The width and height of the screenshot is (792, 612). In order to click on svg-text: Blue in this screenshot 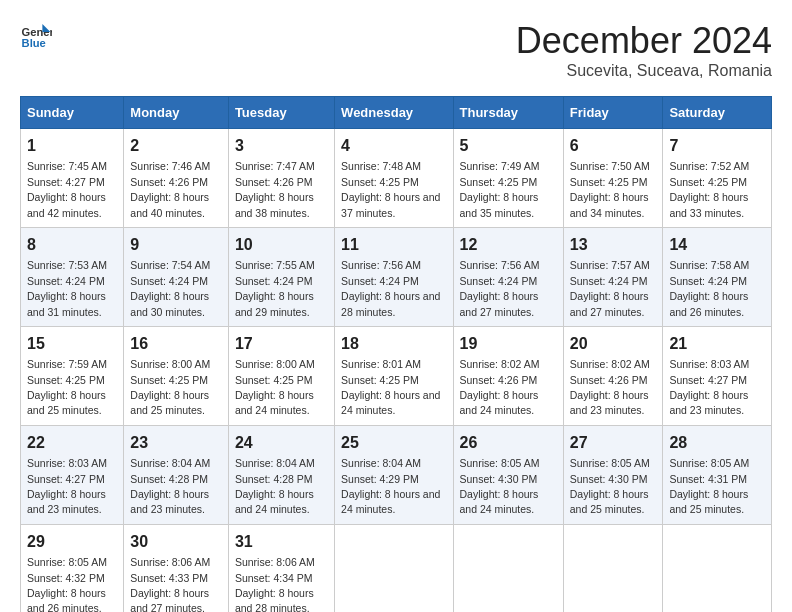, I will do `click(34, 43)`.